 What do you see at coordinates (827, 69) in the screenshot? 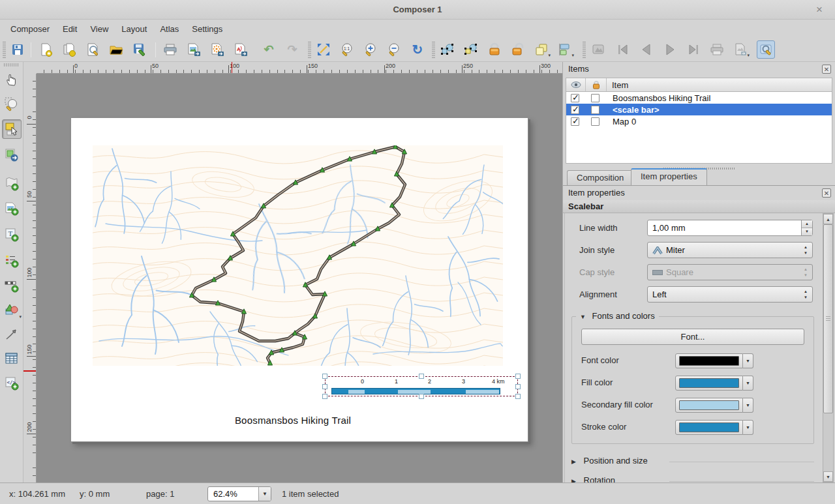
I see `items-panel-close-icon: ✕` at bounding box center [827, 69].